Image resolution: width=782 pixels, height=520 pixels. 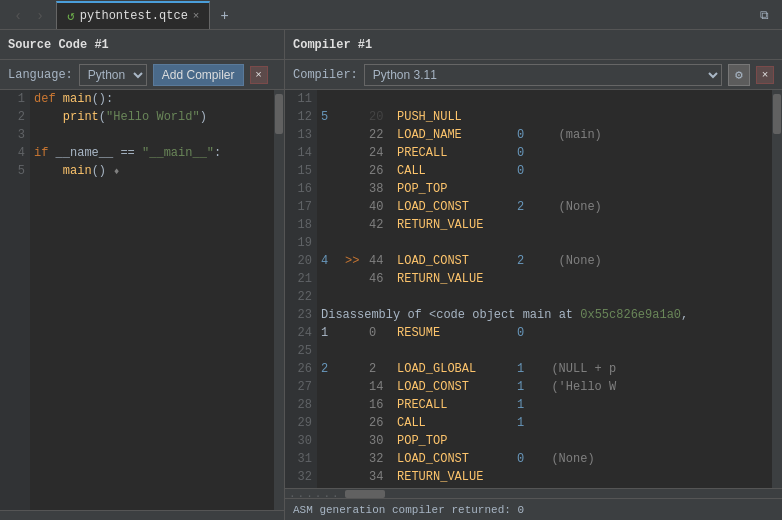 I want to click on title-bar: ‹ › ↺ pythontest.qtce × + ⧉, so click(x=391, y=15).